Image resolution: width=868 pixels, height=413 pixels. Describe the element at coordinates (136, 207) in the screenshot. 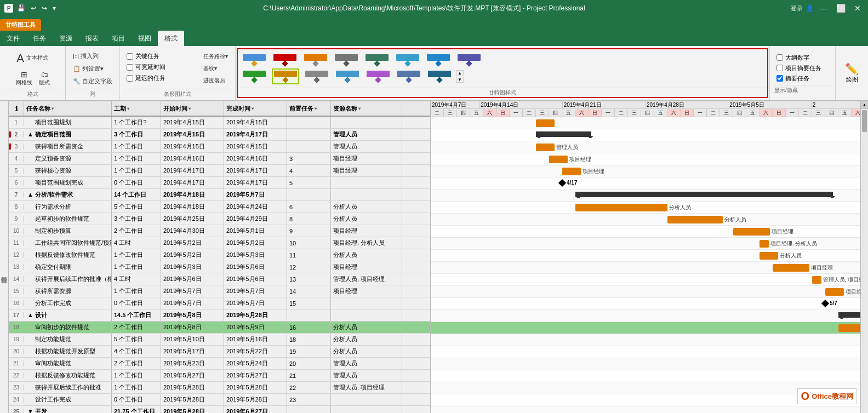

I see `task-duration: 5 个工作日` at that location.